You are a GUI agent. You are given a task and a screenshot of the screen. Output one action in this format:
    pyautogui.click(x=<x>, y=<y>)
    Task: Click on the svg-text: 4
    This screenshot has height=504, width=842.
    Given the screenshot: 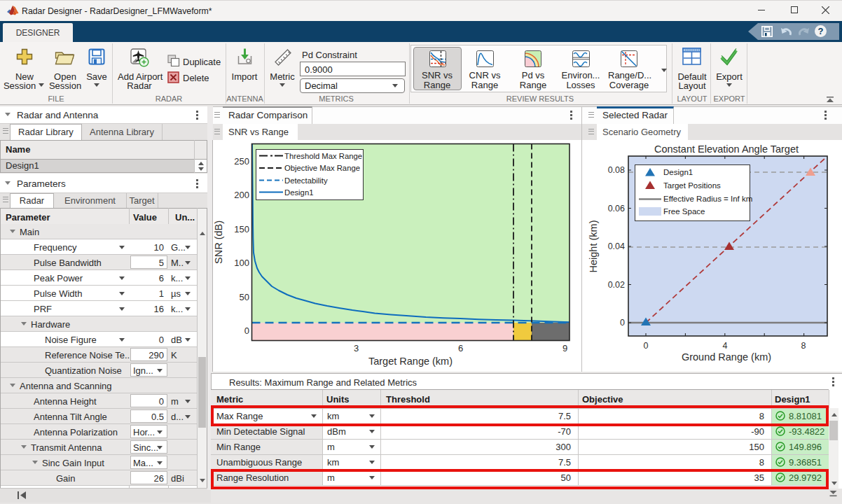 What is the action you would take?
    pyautogui.click(x=726, y=346)
    